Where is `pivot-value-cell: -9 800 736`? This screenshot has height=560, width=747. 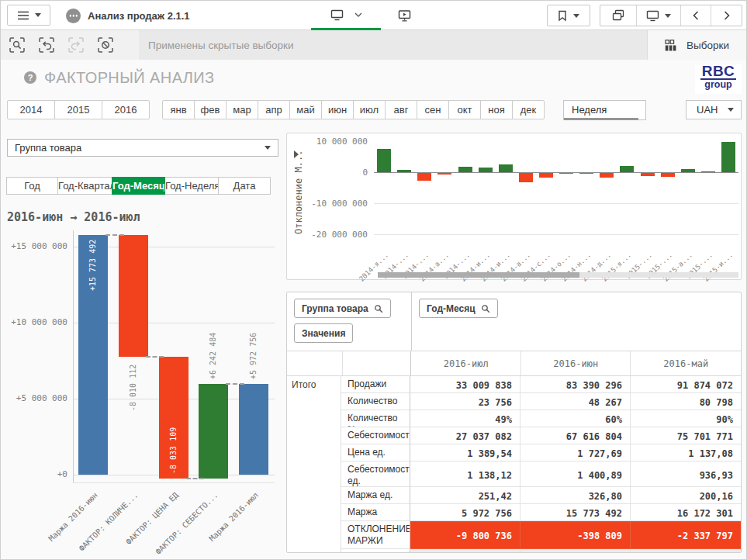 pivot-value-cell: -9 800 736 is located at coordinates (465, 535).